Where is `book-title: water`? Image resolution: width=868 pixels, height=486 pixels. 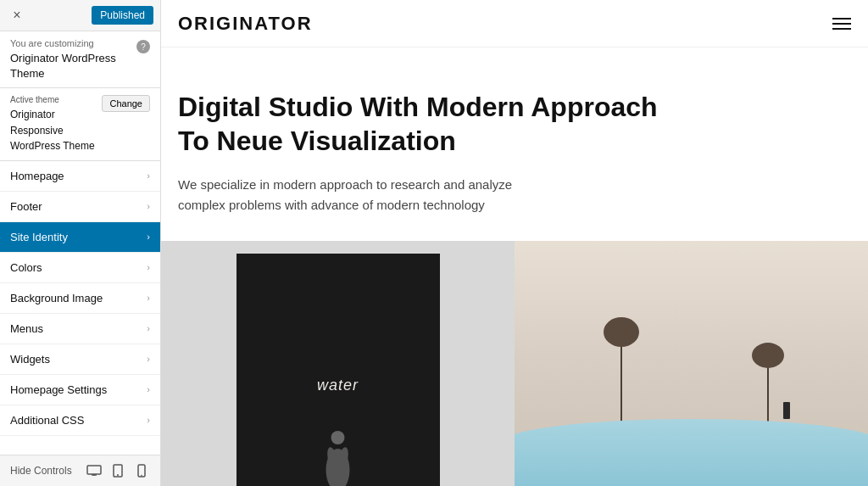 book-title: water is located at coordinates (337, 385).